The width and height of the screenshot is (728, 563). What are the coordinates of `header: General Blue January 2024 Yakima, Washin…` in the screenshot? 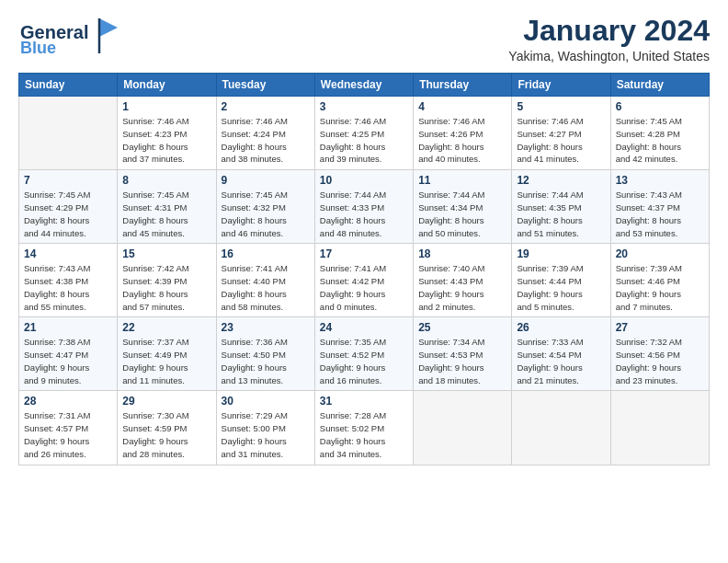 It's located at (364, 39).